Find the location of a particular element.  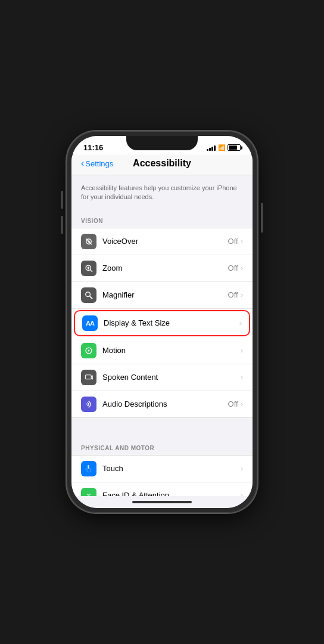

back-arrow-icon: ‹ is located at coordinates (82, 163).